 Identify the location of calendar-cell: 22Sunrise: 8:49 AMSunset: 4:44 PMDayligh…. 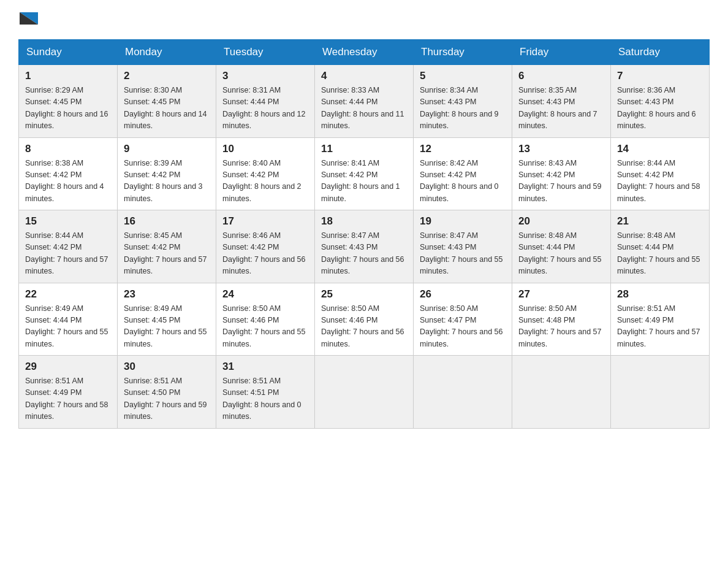
(69, 319).